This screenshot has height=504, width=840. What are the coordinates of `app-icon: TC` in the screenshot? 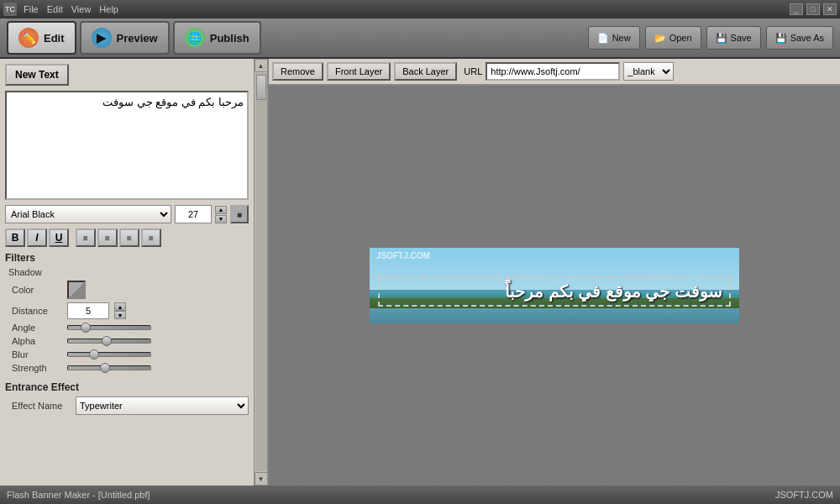 It's located at (10, 9).